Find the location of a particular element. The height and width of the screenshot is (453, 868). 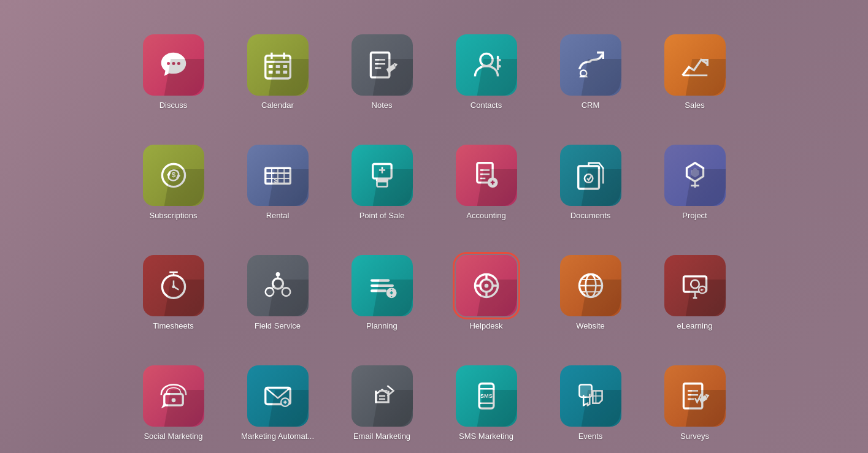

app-documents-label: Documents is located at coordinates (591, 216).